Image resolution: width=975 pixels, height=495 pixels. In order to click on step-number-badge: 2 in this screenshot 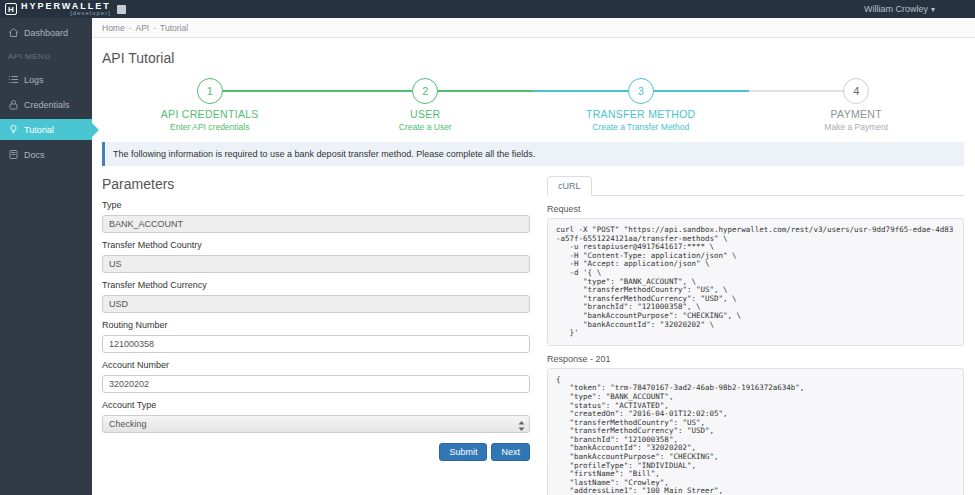, I will do `click(425, 91)`.